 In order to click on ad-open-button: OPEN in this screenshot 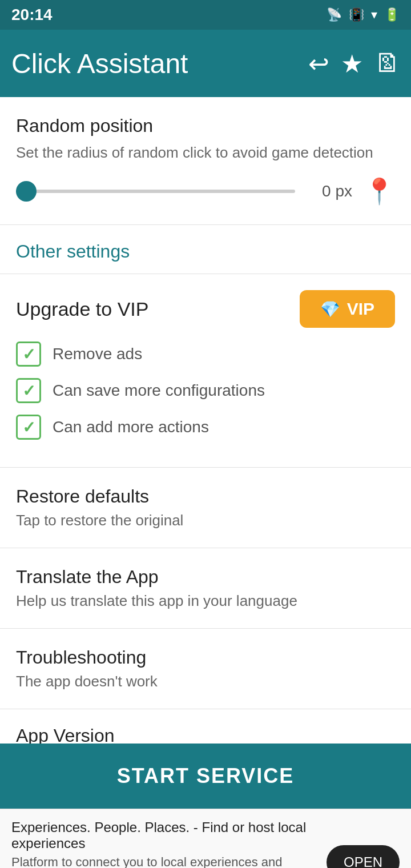, I will do `click(363, 857)`.